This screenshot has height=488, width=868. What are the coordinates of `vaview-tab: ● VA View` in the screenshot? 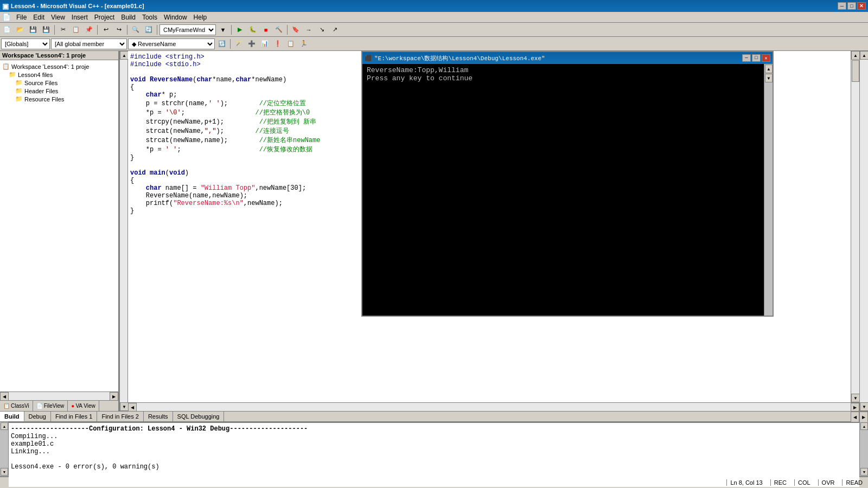 It's located at (84, 406).